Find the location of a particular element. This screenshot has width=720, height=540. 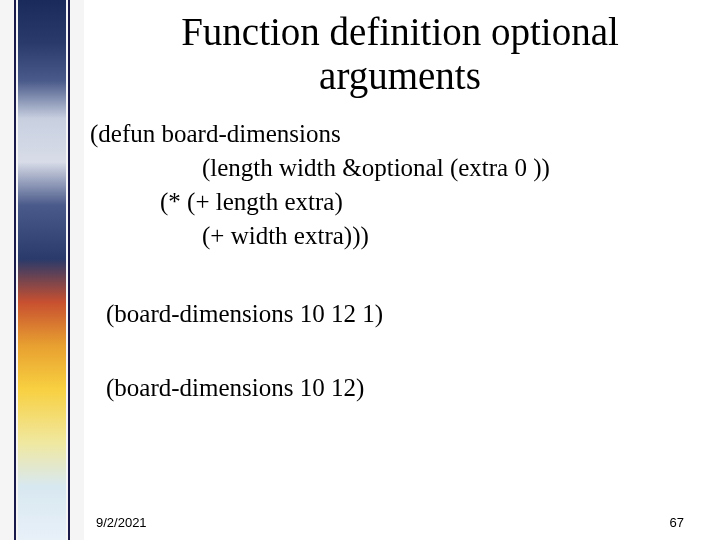

sidebar-gradient-band is located at coordinates (42, 270).